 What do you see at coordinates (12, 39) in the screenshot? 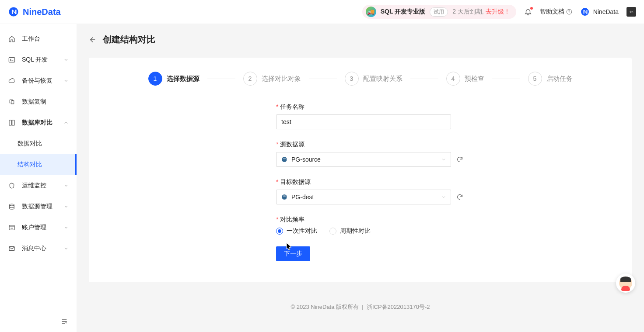
I see `home-icon` at bounding box center [12, 39].